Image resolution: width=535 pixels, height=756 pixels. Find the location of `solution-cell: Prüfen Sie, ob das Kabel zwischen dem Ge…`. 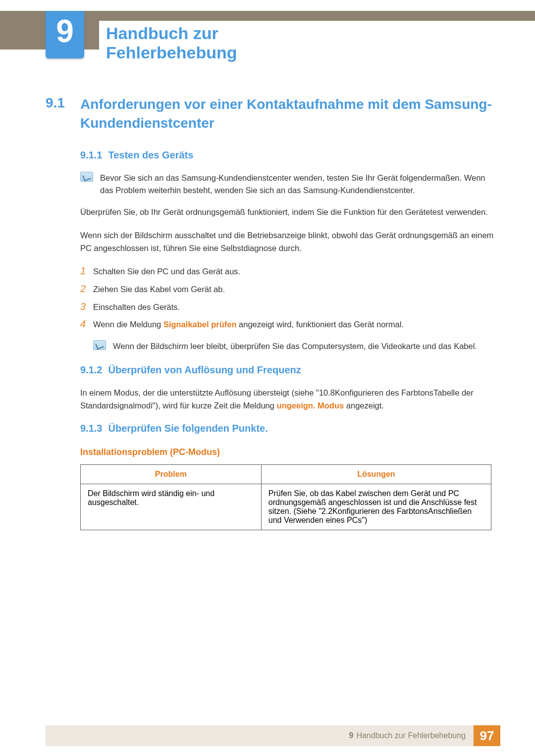

solution-cell: Prüfen Sie, ob das Kabel zwischen dem Ge… is located at coordinates (376, 507).